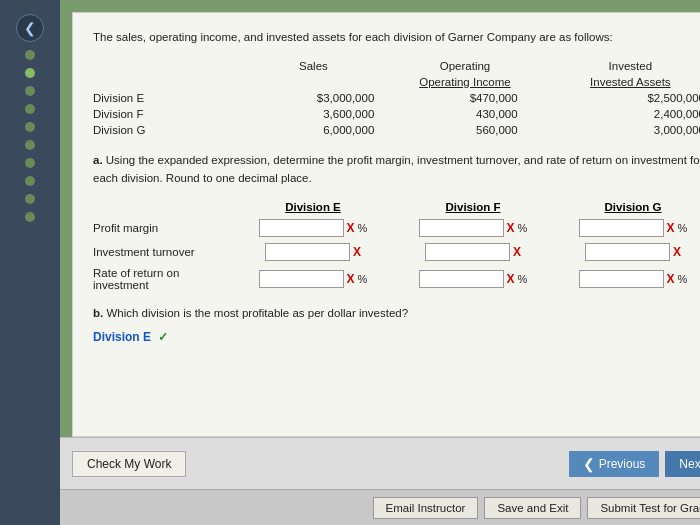  Describe the element at coordinates (363, 279) in the screenshot. I see `ror-e-pct: %` at that location.